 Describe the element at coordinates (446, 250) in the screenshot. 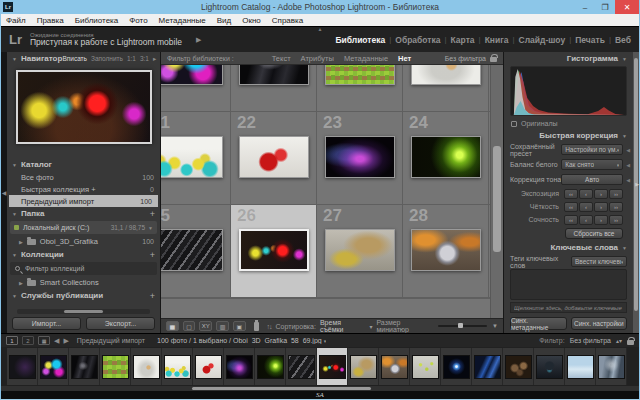

I see `photo-thumbnail-sphere-robot` at that location.